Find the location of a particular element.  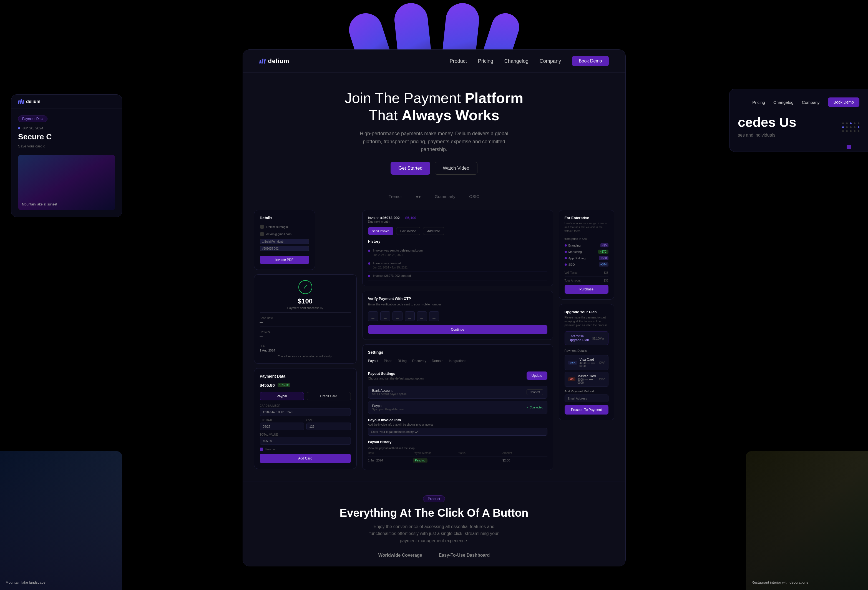

square-decoration is located at coordinates (849, 147).